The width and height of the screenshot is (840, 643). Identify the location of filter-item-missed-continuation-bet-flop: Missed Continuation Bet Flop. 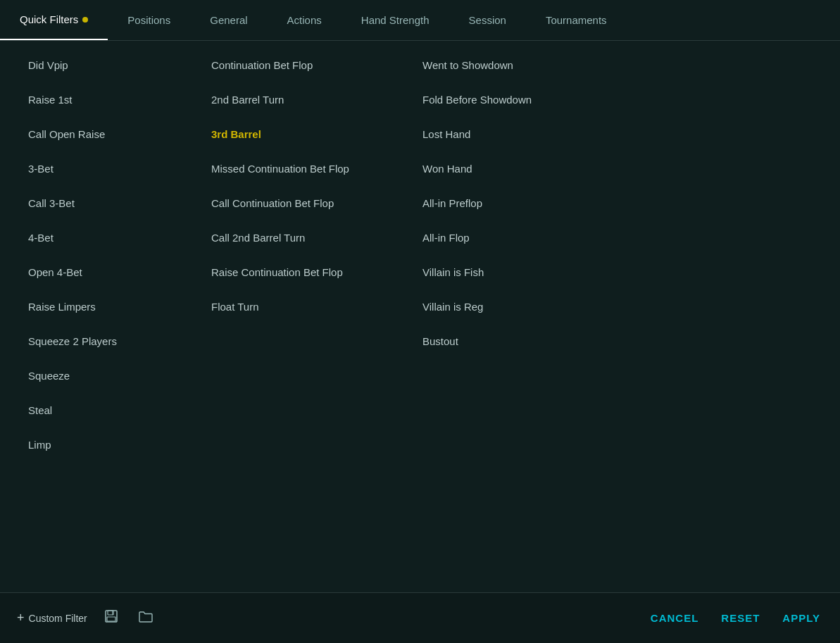
(310, 169).